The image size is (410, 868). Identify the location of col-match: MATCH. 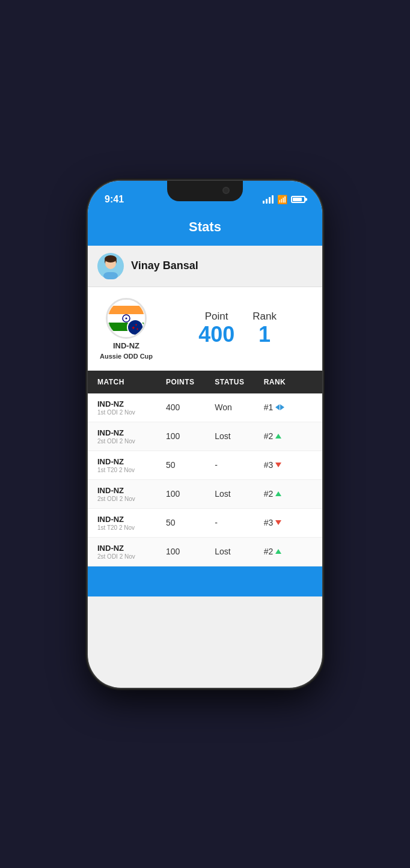
(132, 382).